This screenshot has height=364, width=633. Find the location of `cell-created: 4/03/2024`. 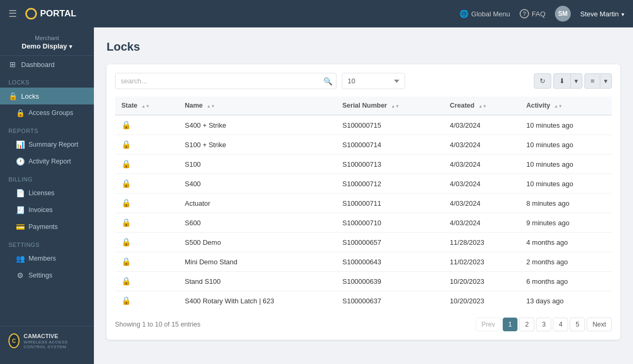

cell-created: 4/03/2024 is located at coordinates (482, 145).